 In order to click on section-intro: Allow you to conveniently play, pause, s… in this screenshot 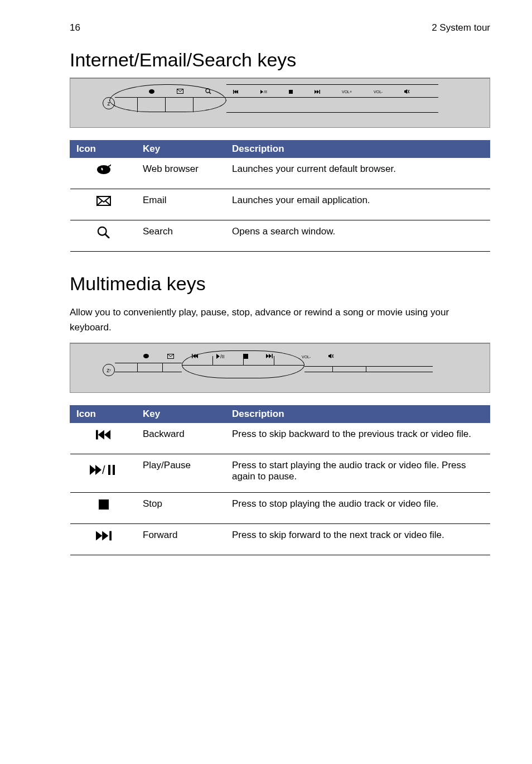, I will do `click(280, 320)`.